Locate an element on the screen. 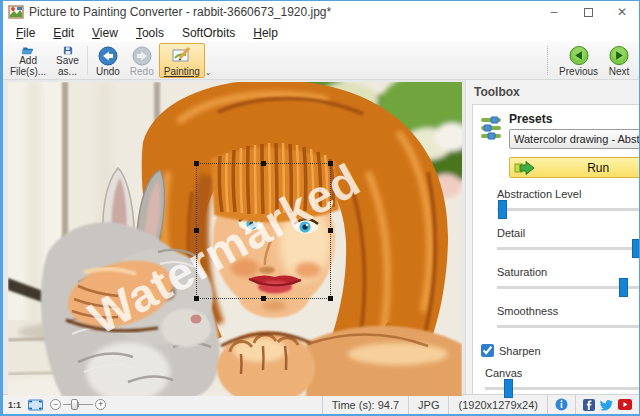 The height and width of the screenshot is (416, 640). redo-circle-icon is located at coordinates (142, 56).